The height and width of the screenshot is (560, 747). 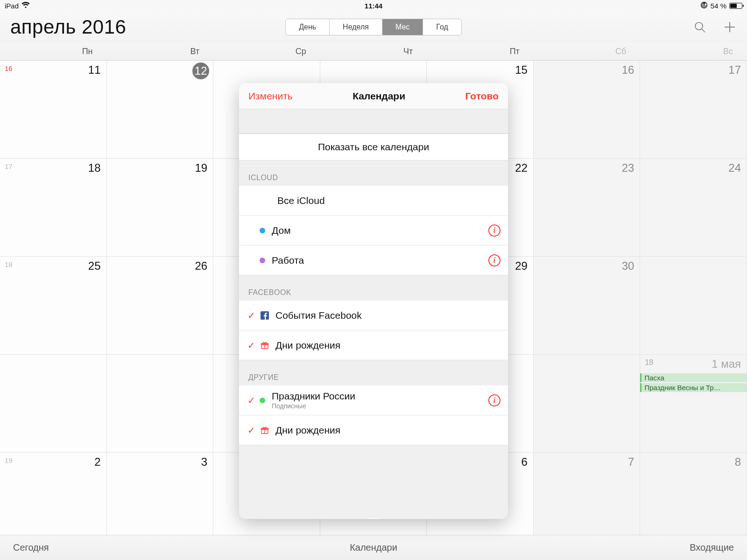 What do you see at coordinates (374, 373) in the screenshot?
I see `section-header: ДРУГИЕ` at bounding box center [374, 373].